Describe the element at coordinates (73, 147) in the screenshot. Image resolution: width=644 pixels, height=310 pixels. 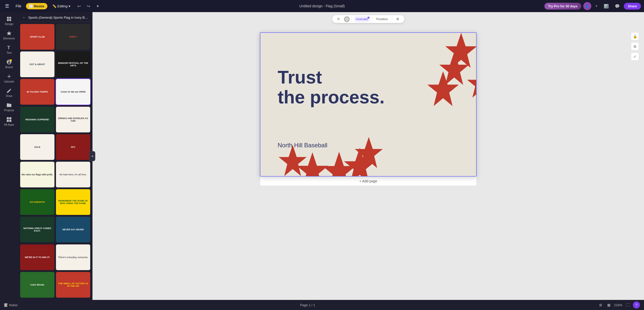
I see `template-item: SFC` at that location.